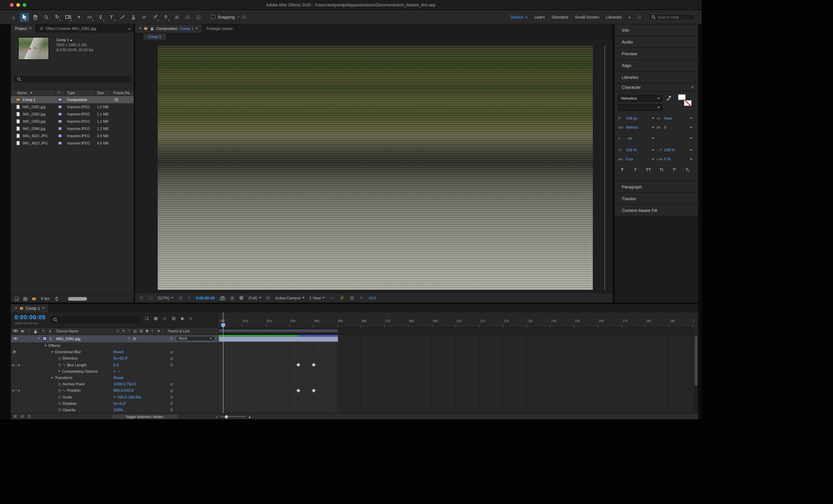  I want to click on tab-overflow-button: », so click(129, 28).